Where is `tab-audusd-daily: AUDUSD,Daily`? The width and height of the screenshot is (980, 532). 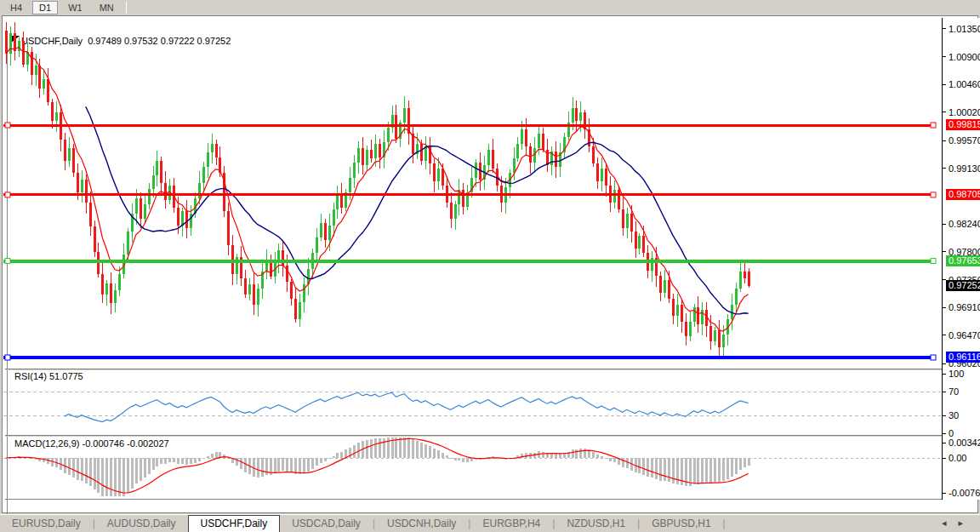 tab-audusd-daily: AUDUSD,Daily is located at coordinates (141, 524).